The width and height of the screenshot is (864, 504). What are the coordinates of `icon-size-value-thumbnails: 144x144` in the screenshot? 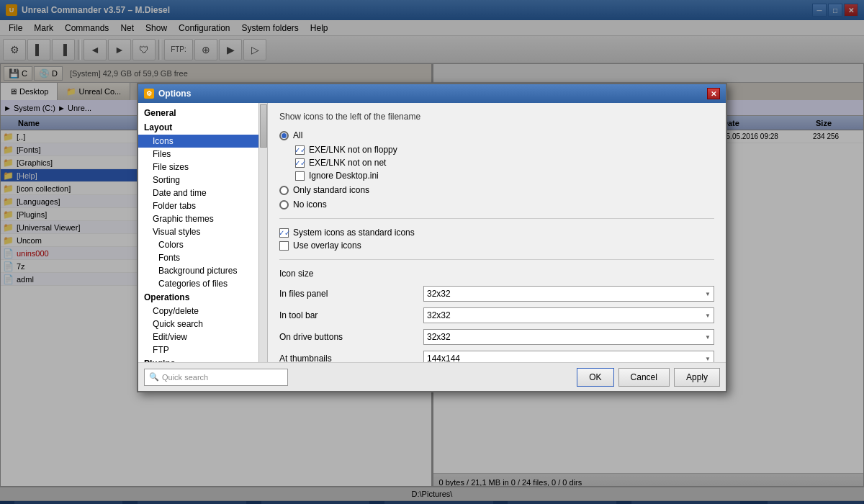 It's located at (444, 358).